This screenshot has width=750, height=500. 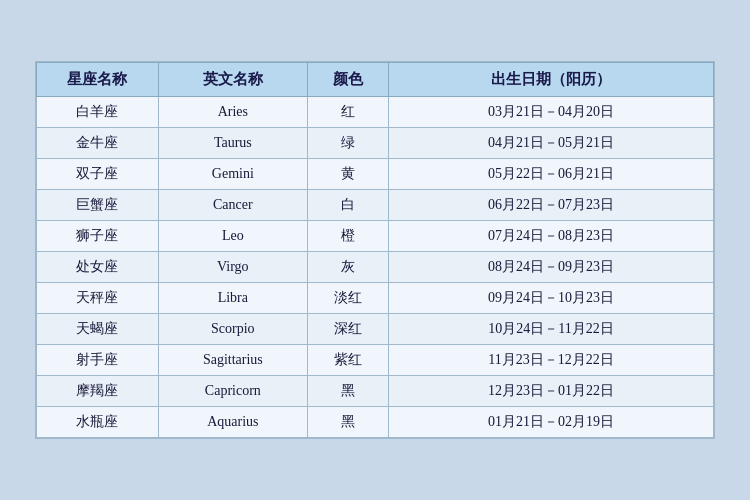 I want to click on cell-english: Aquarius, so click(x=232, y=422).